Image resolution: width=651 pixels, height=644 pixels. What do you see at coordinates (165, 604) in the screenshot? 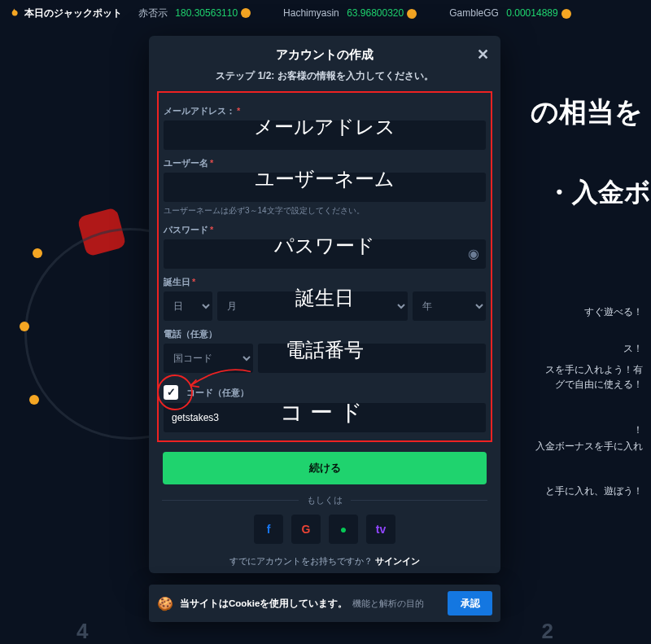
I see `cookie-icon: 🍪` at bounding box center [165, 604].